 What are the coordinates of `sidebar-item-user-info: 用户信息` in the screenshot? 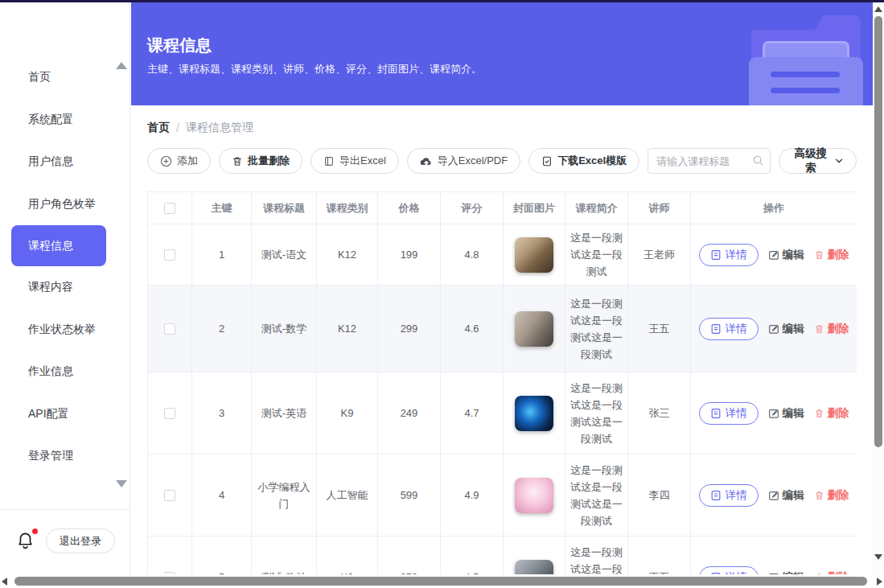 It's located at (64, 162).